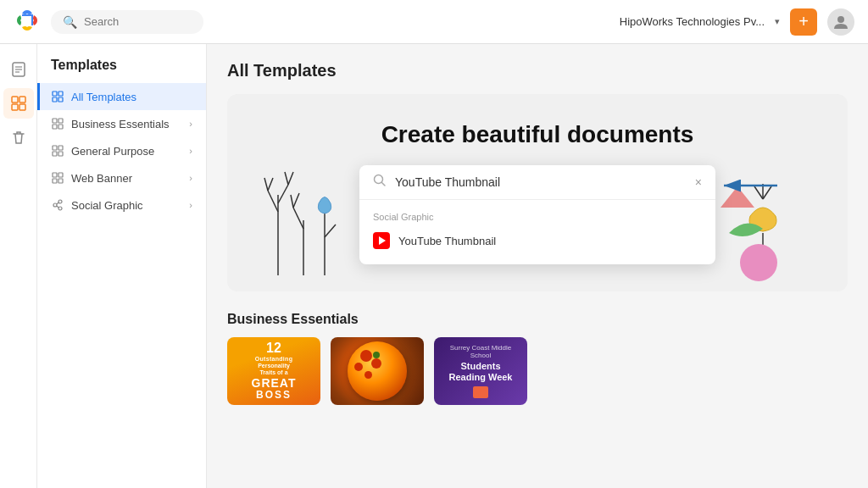 The height and width of the screenshot is (488, 868). What do you see at coordinates (58, 97) in the screenshot?
I see `grid-icon` at bounding box center [58, 97].